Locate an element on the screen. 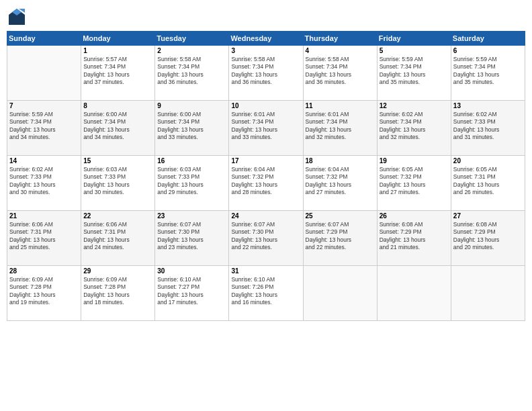 Image resolution: width=532 pixels, height=411 pixels. day-number: 30 is located at coordinates (192, 271).